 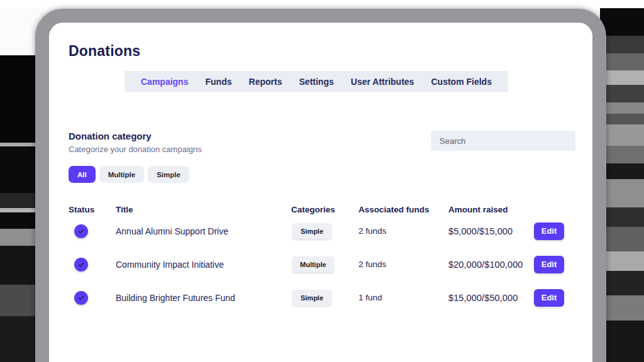 I want to click on tab-funds: Funds, so click(x=219, y=82).